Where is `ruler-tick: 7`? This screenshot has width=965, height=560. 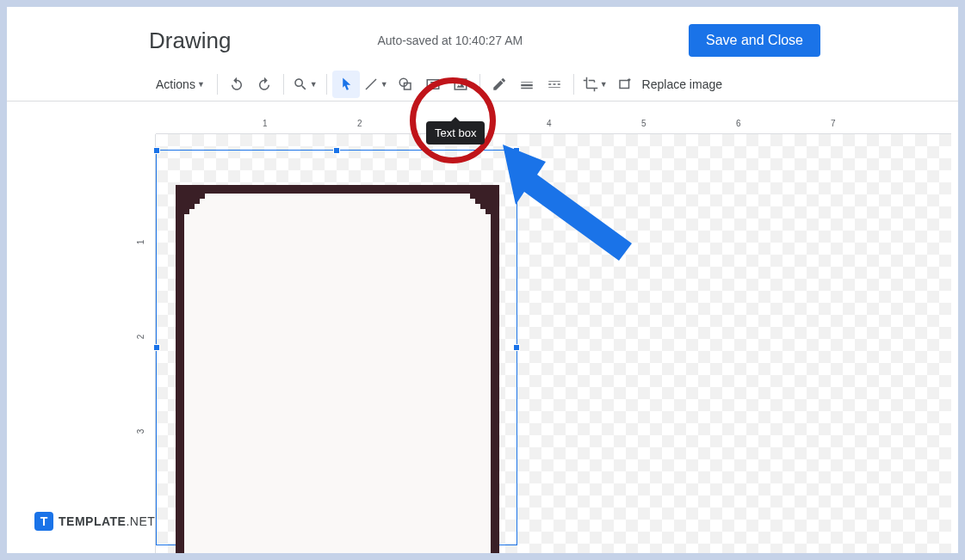 ruler-tick: 7 is located at coordinates (833, 124).